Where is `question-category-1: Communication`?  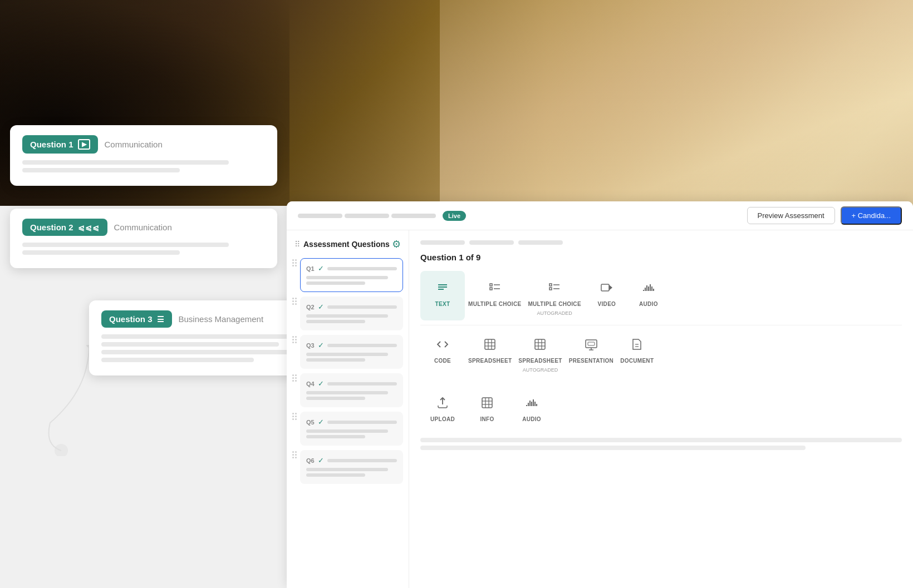
question-category-1: Communication is located at coordinates (134, 145).